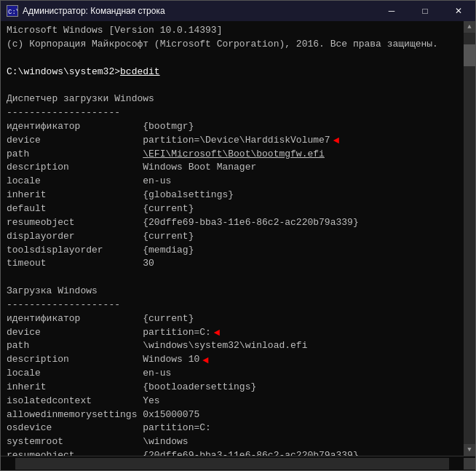 The height and width of the screenshot is (471, 476). Describe the element at coordinates (238, 210) in the screenshot. I see `console-line: default {current}` at that location.